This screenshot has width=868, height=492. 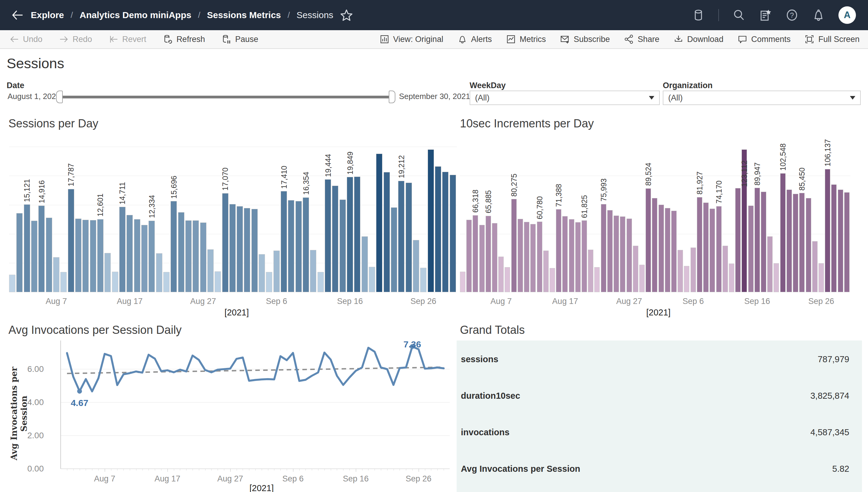 I want to click on bar-Aug 6, so click(x=49, y=255).